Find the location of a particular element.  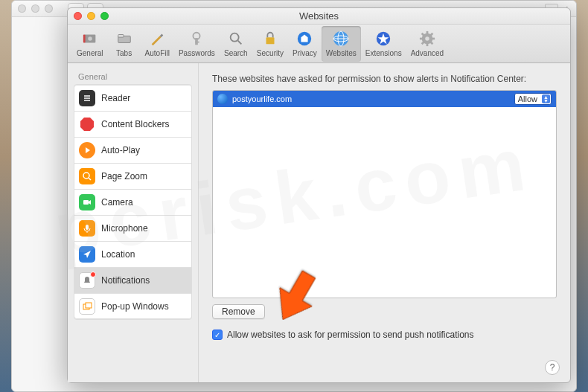

sidebar-item-label: Microphone is located at coordinates (125, 228).